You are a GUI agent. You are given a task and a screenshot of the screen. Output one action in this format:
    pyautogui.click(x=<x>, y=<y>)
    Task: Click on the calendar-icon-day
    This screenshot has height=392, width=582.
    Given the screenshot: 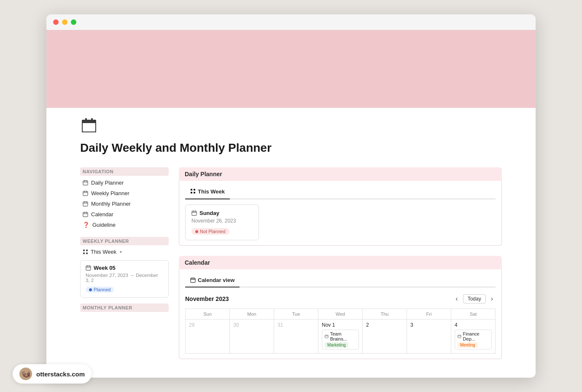 What is the action you would take?
    pyautogui.click(x=194, y=213)
    